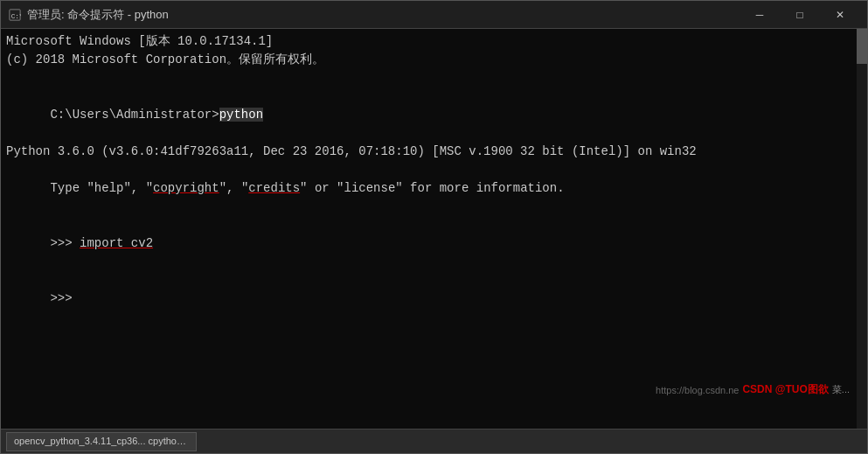 The image size is (868, 454). What do you see at coordinates (434, 243) in the screenshot?
I see `terminal-line-7: >>> import cv2` at bounding box center [434, 243].